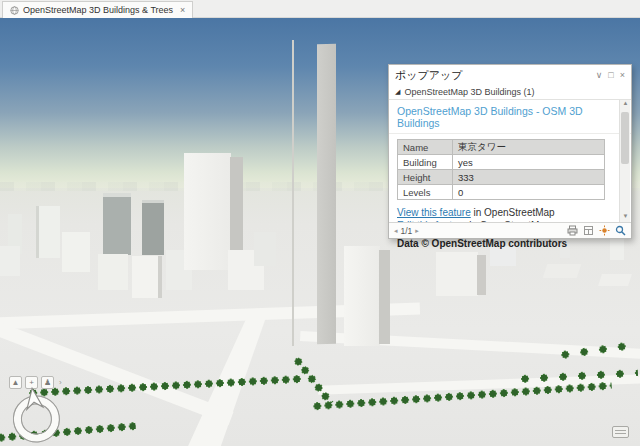  I want to click on table-row: Name 東京タワー, so click(502, 148).